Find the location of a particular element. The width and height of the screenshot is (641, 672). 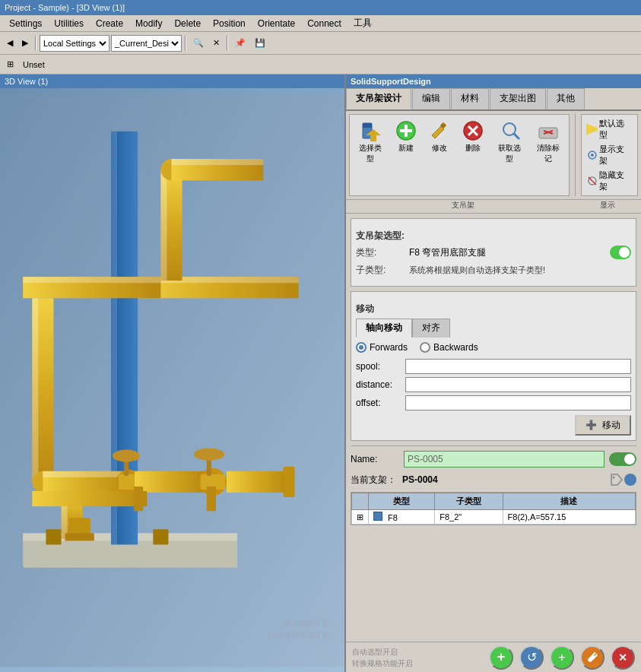

backwards-option: Backwards is located at coordinates (449, 347).